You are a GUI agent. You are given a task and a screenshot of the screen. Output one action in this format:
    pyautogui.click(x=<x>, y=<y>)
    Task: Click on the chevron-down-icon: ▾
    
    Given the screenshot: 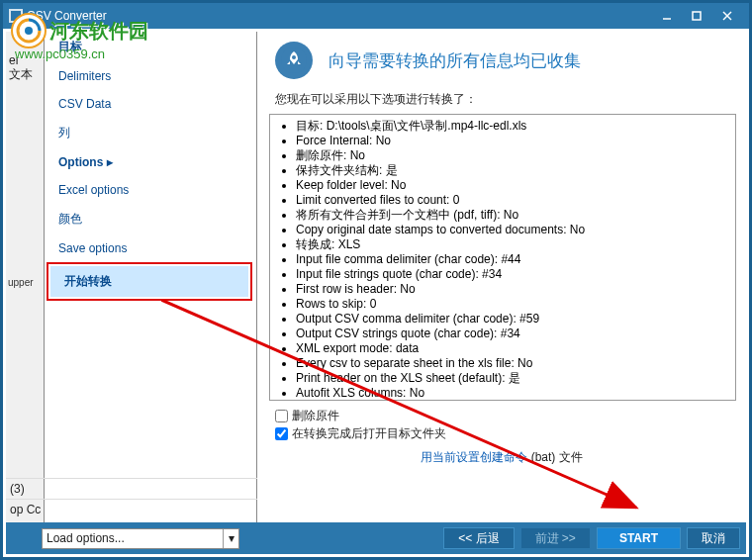 What is the action you would take?
    pyautogui.click(x=231, y=538)
    